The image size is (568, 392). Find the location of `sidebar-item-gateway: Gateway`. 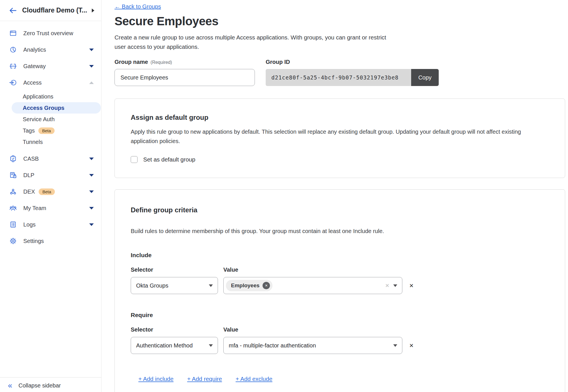

sidebar-item-gateway: Gateway is located at coordinates (51, 66).